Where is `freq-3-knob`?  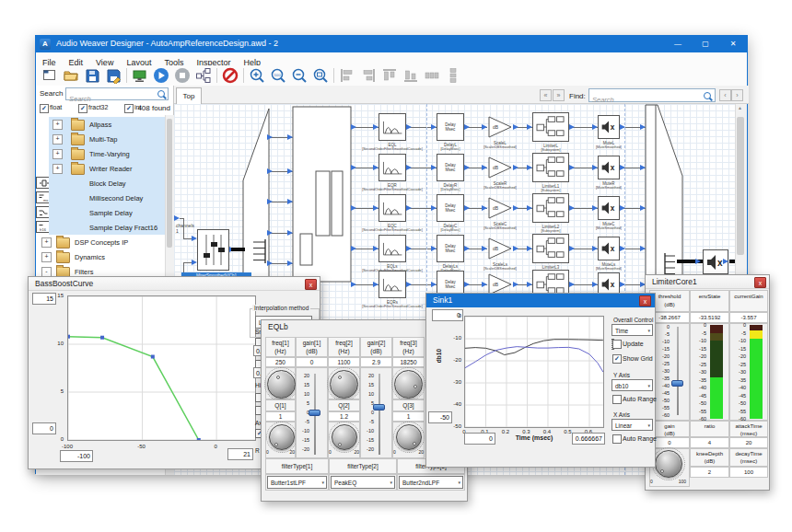 freq-3-knob is located at coordinates (409, 385).